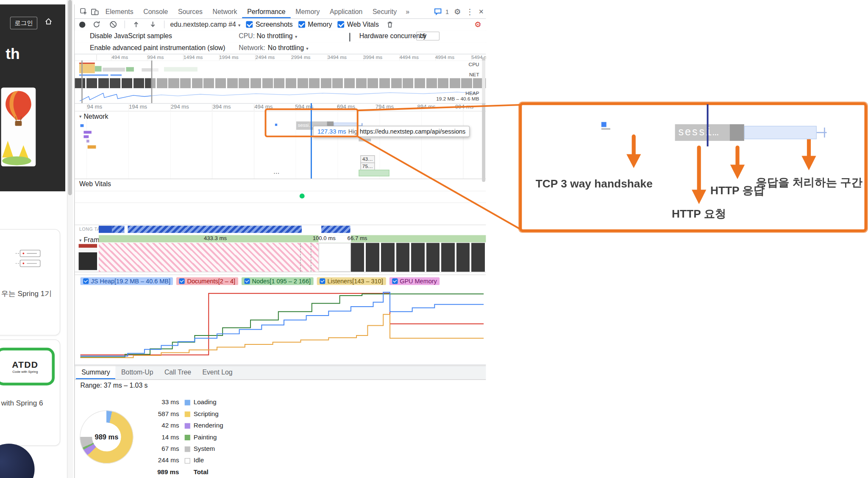 The height and width of the screenshot is (478, 868). What do you see at coordinates (474, 64) in the screenshot?
I see `cpu-lane-label: CPU` at bounding box center [474, 64].